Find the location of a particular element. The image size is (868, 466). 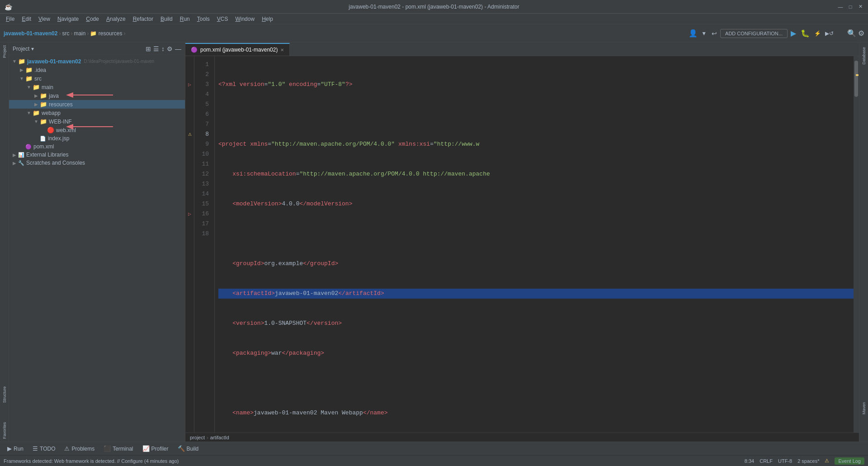

favorites-tab: Favorites is located at coordinates (5, 431).